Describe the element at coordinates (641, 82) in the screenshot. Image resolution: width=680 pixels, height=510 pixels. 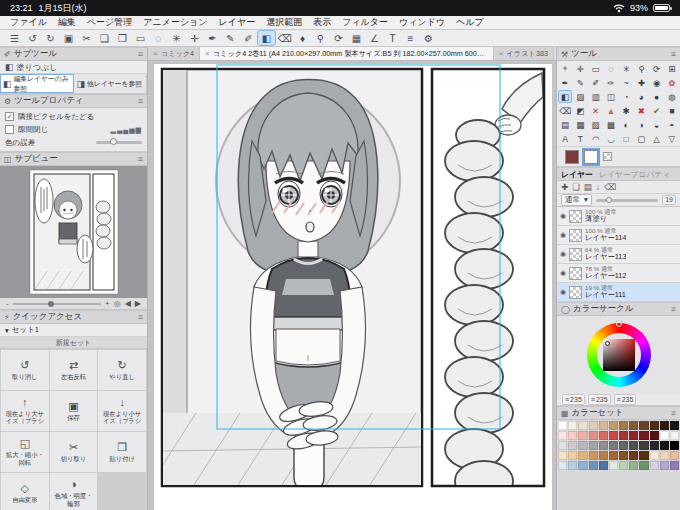
I see `tool-icon: ✚` at that location.